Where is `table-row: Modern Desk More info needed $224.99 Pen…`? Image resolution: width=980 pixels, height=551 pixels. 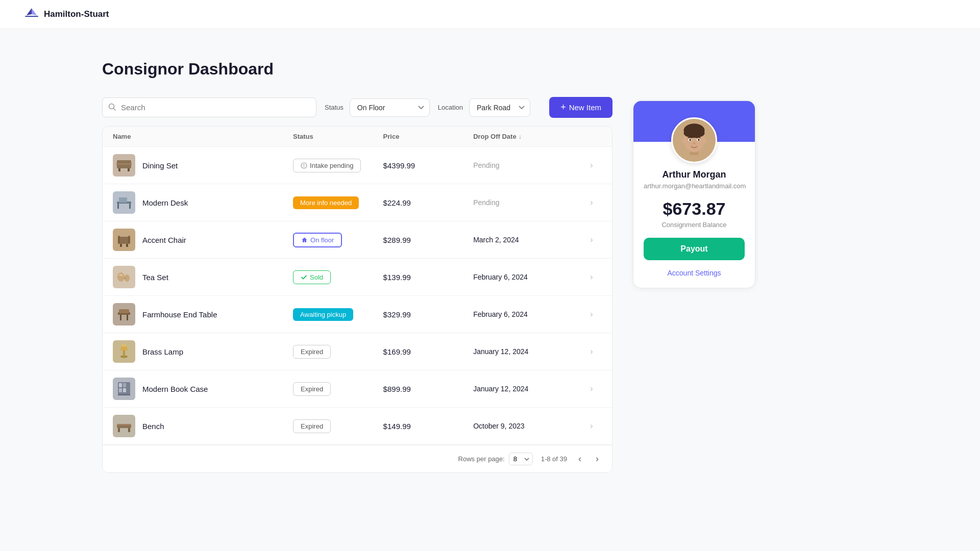
table-row: Modern Desk More info needed $224.99 Pen… is located at coordinates (357, 203).